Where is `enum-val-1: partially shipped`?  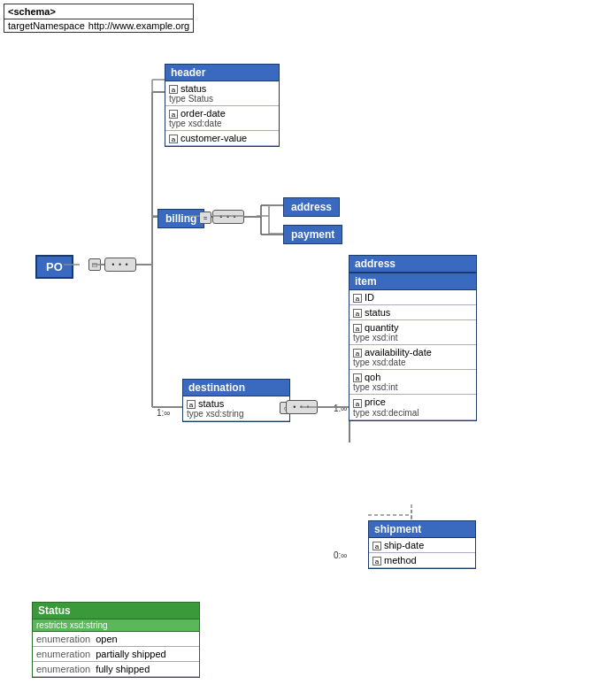
enum-val-1: partially shipped is located at coordinates (131, 654).